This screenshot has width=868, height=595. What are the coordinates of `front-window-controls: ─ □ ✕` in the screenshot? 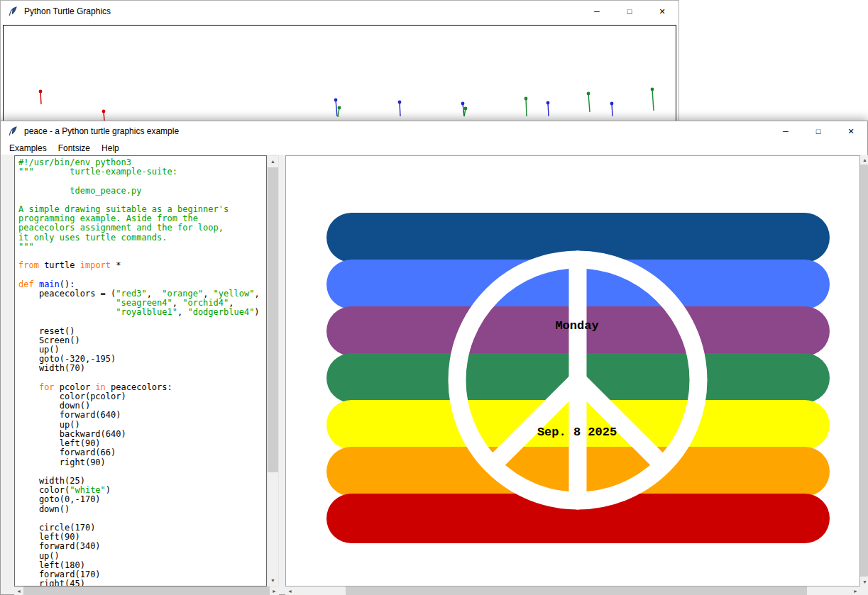 It's located at (818, 131).